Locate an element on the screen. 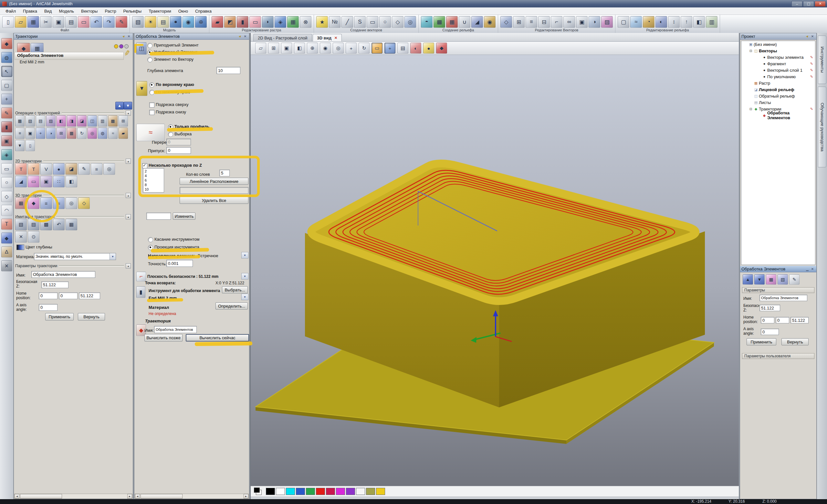  close-button: ✕ is located at coordinates (820, 4).